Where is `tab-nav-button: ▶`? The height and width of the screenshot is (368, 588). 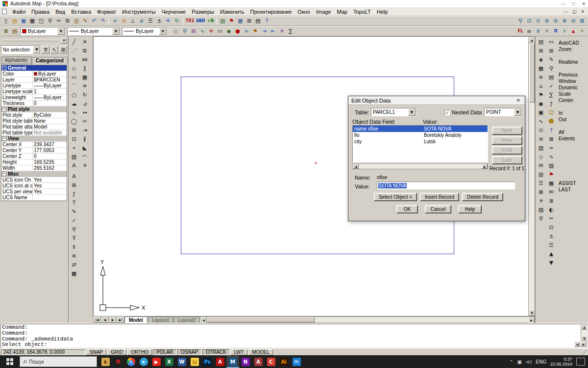
tab-nav-button: ▶ is located at coordinates (113, 320).